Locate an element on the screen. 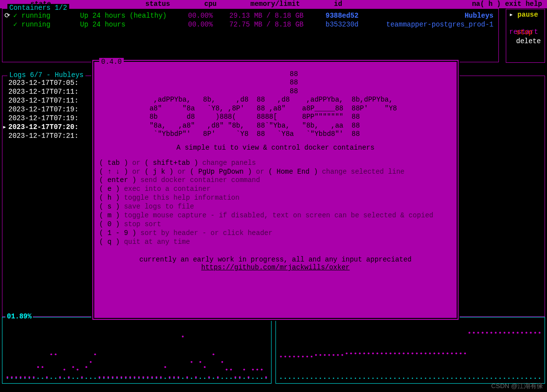  help-subtitle: A simple tui to view & control docker co… is located at coordinates (275, 148).